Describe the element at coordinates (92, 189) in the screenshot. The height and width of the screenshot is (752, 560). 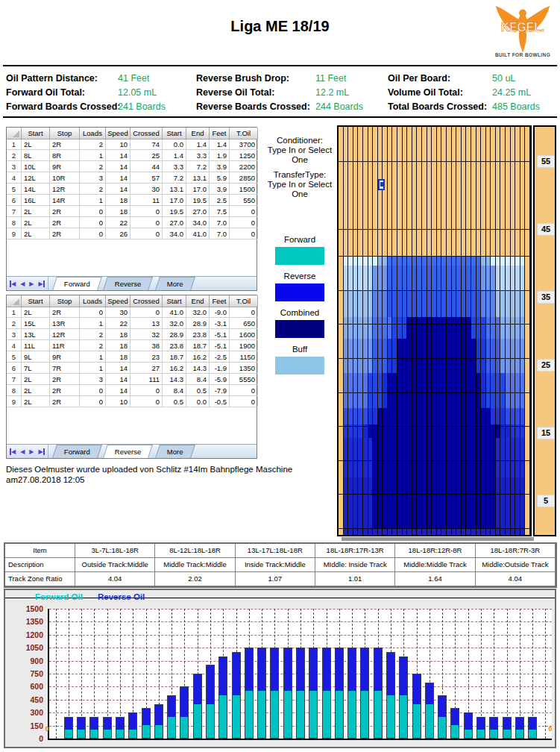
I see `table-cell: 2` at that location.